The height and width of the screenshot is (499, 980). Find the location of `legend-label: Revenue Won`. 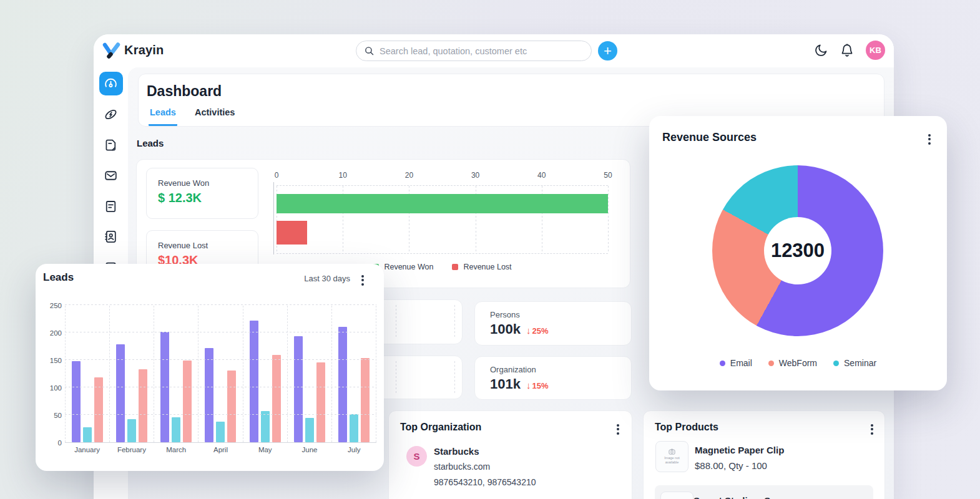

legend-label: Revenue Won is located at coordinates (408, 267).